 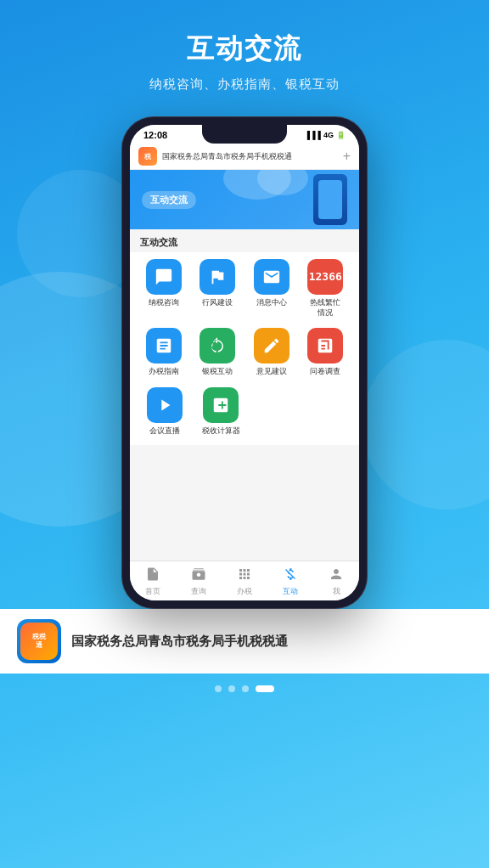 I want to click on home-label: 首页, so click(x=153, y=591).